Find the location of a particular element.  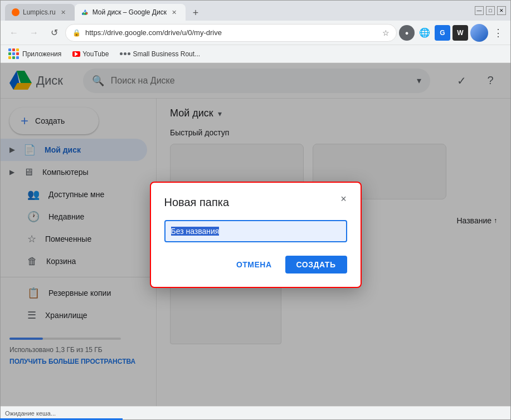

menu-icon: ⋮ is located at coordinates (498, 33).